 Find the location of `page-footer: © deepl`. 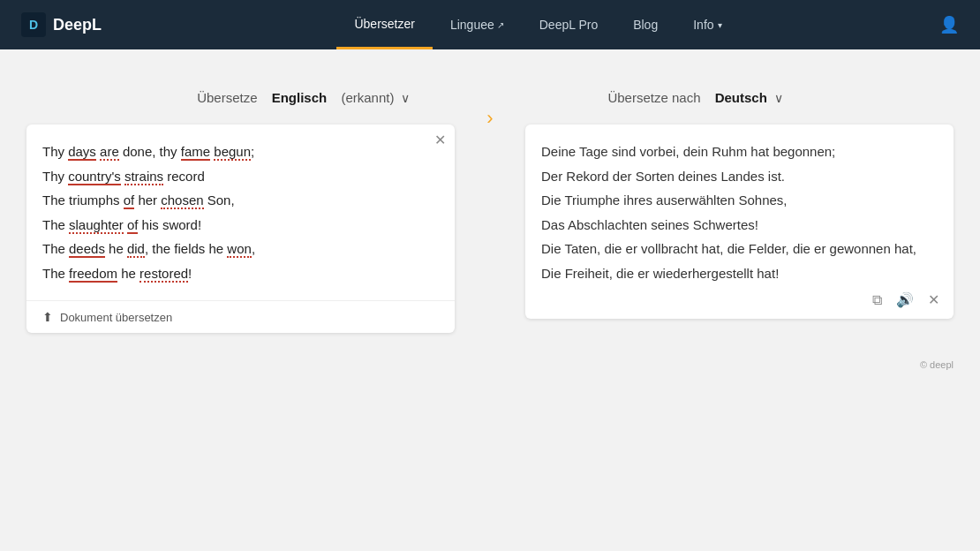

page-footer: © deepl is located at coordinates (490, 365).